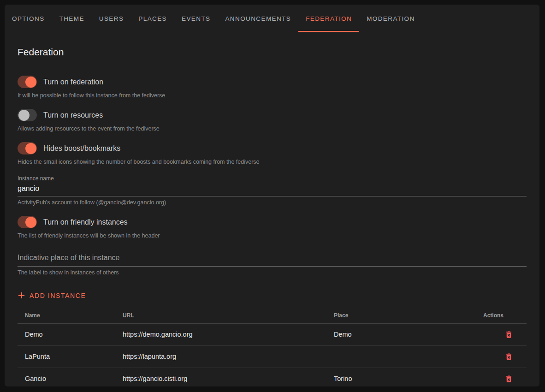  I want to click on federation-toggle-label: Turn on federation, so click(73, 82).